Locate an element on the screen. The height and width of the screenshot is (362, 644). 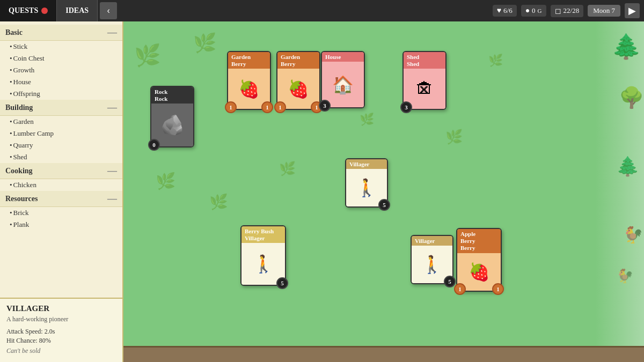
sidebar-item-house: House is located at coordinates (61, 82).